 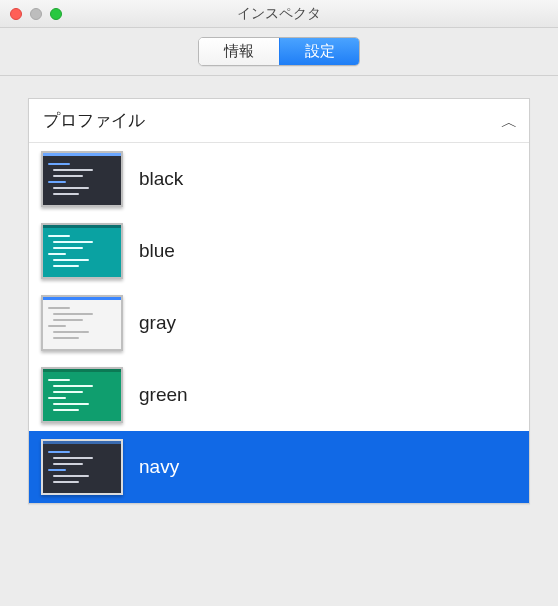 What do you see at coordinates (279, 251) in the screenshot?
I see `profile-item-blue: blue` at bounding box center [279, 251].